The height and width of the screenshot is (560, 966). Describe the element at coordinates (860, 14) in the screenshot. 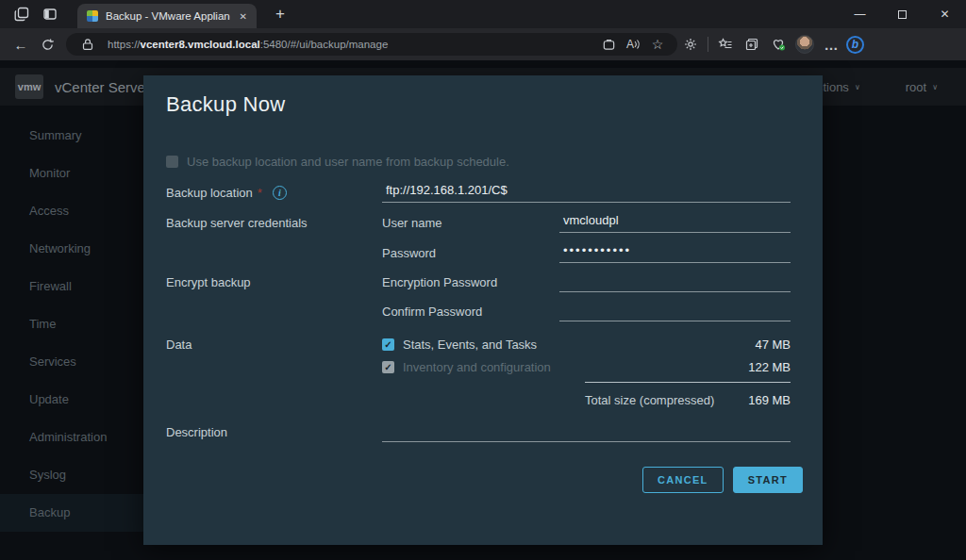

I see `minimize-button: —` at that location.